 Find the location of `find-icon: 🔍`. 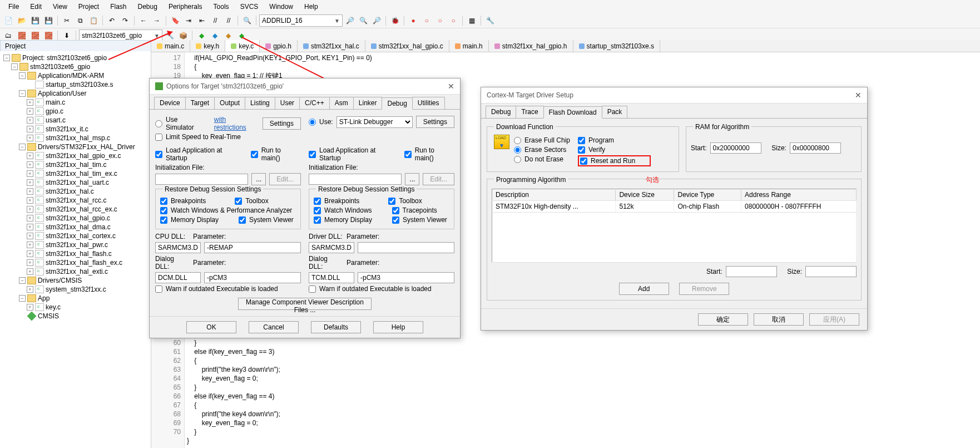

find-icon: 🔍 is located at coordinates (247, 21).